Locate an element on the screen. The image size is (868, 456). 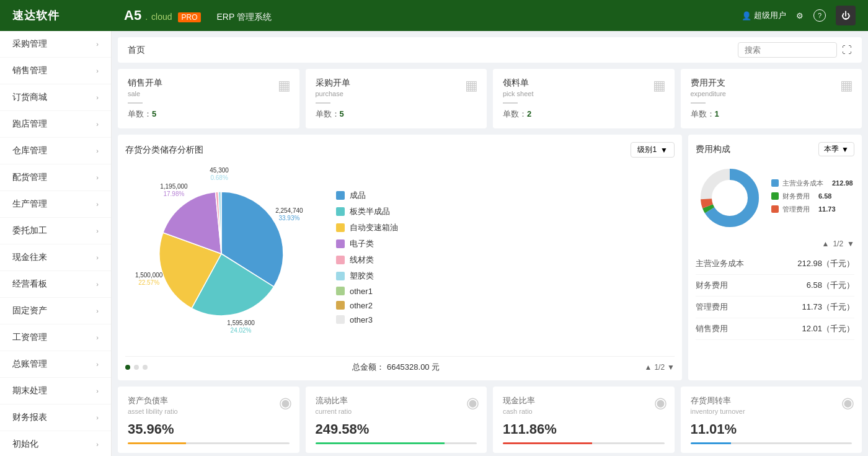
sidebar-label: 采购管理 is located at coordinates (30, 44).